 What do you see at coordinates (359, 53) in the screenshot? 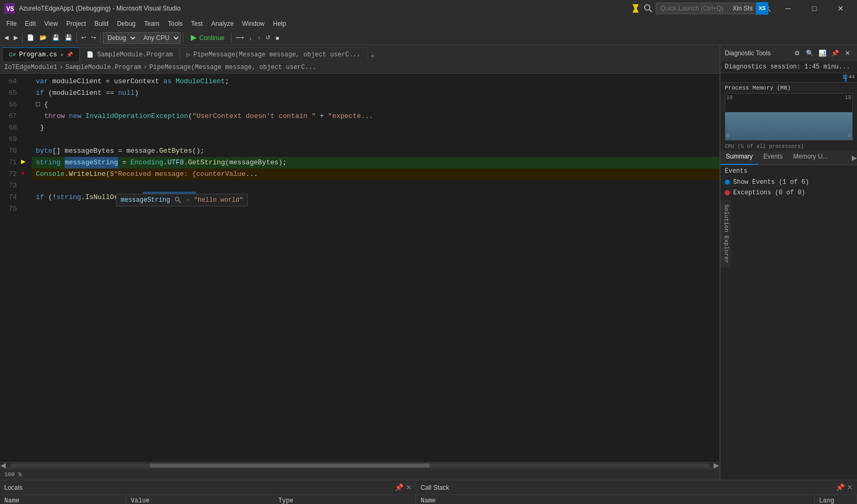
I see `editor-tab-bar: C# Program.cs ✕ 📌 📄 SampleModule.Program…` at bounding box center [359, 53].